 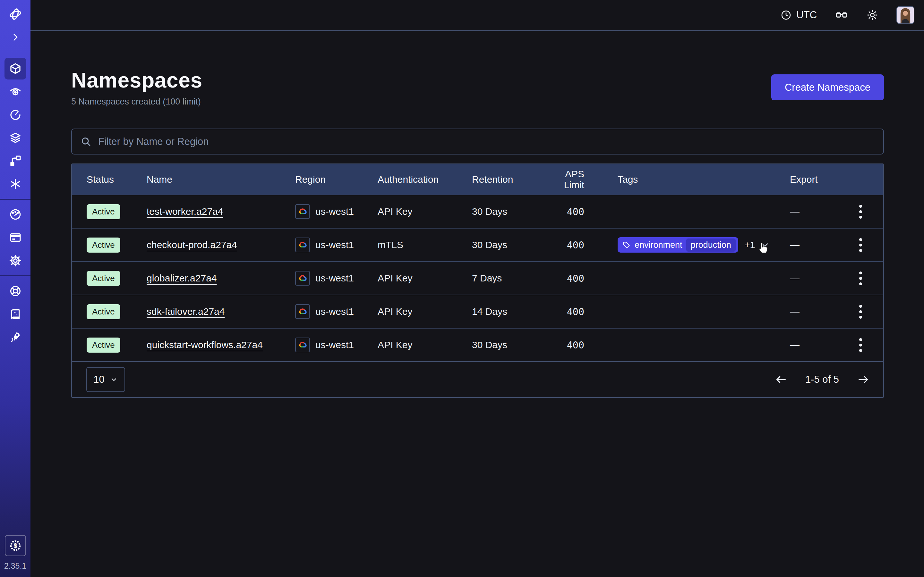 What do you see at coordinates (15, 214) in the screenshot?
I see `metering-gauge-icon` at bounding box center [15, 214].